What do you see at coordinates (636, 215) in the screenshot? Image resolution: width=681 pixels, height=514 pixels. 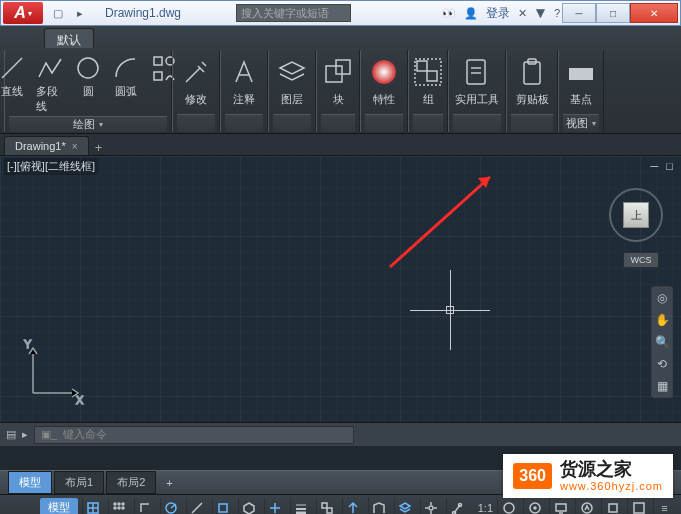 I see `viewcube-top-face: 上` at bounding box center [636, 215].